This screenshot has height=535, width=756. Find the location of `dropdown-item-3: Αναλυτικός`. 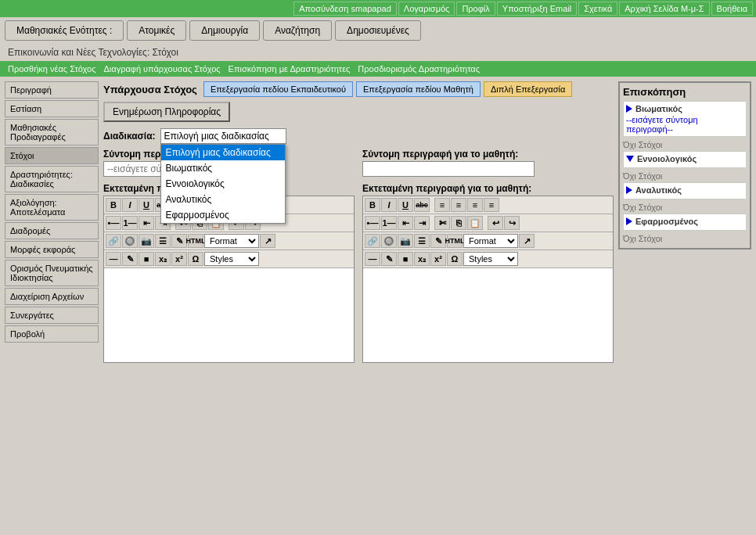

dropdown-item-3: Αναλυτικός is located at coordinates (223, 199).